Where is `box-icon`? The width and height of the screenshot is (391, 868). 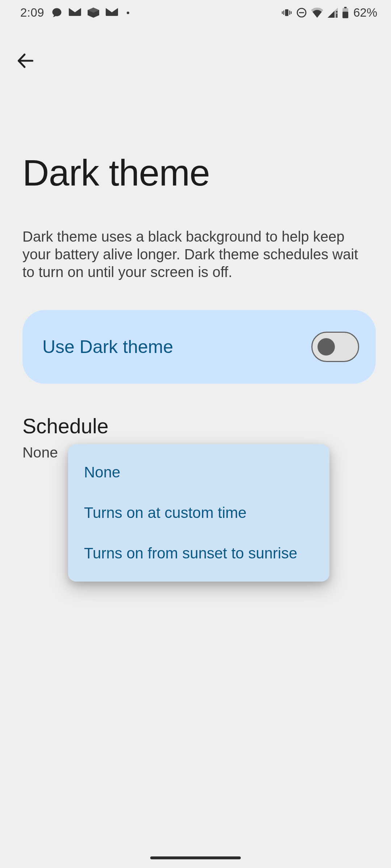
box-icon is located at coordinates (93, 13).